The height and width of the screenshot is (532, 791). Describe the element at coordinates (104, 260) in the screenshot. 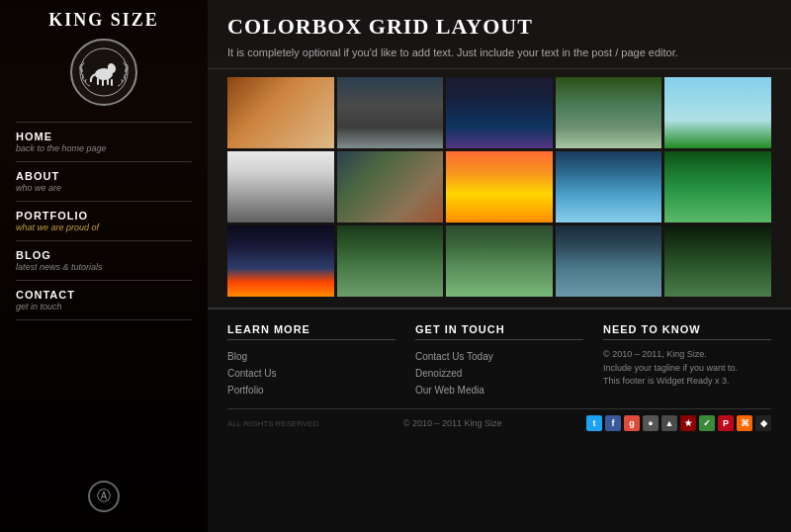

I see `sidebar-item-blog: BLOG latest news & tutorials` at that location.